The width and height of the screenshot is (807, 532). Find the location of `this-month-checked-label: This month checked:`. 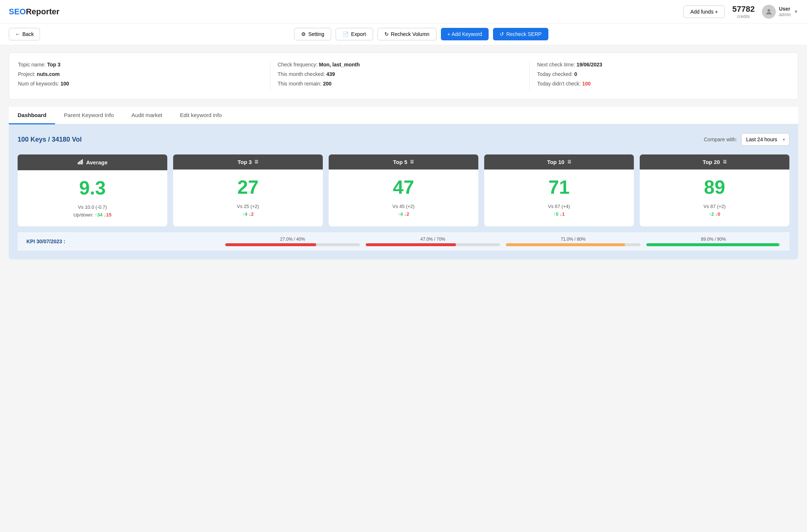

this-month-checked-label: This month checked: is located at coordinates (302, 74).